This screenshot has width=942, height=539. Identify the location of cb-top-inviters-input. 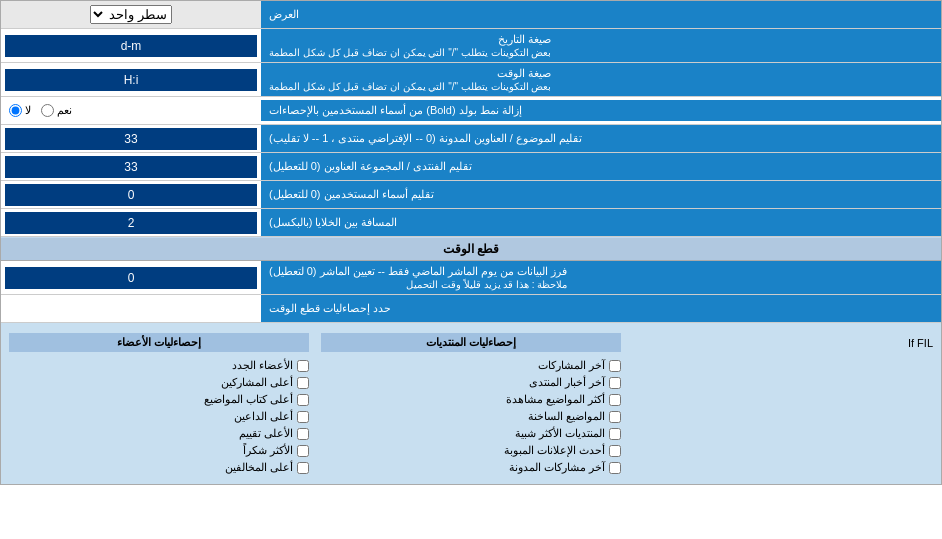
(303, 417).